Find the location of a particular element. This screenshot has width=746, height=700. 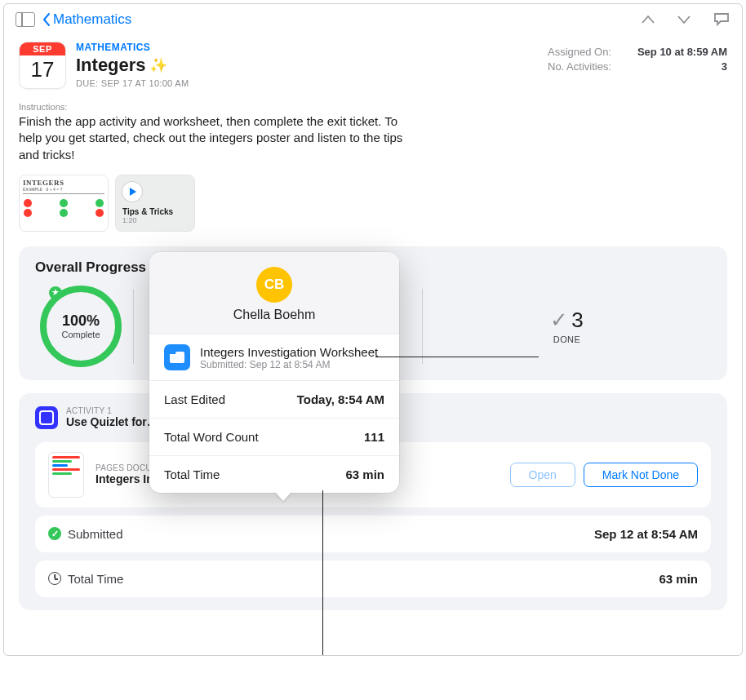

tips-name: Tips & Tricks is located at coordinates (155, 212).